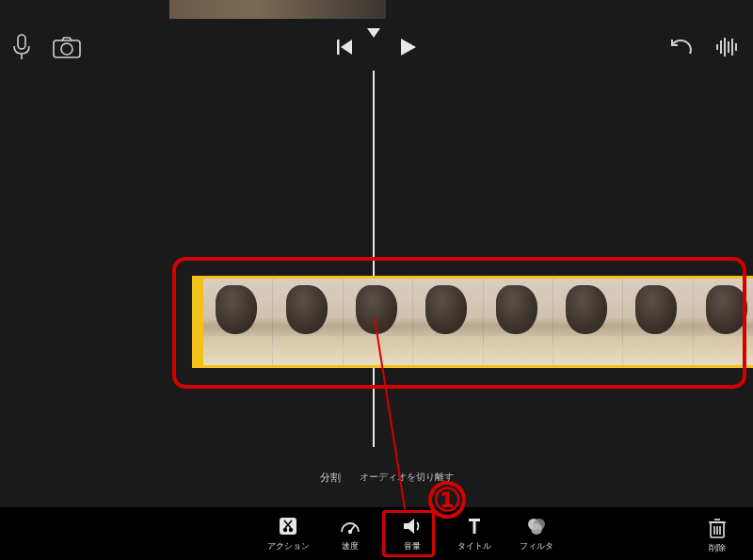  What do you see at coordinates (473, 322) in the screenshot?
I see `video-clip` at bounding box center [473, 322].